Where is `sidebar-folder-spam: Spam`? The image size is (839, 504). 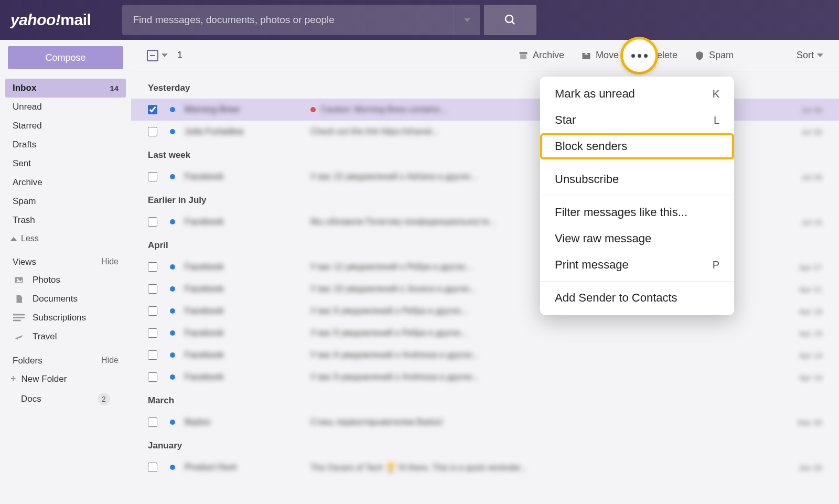 sidebar-folder-spam: Spam is located at coordinates (66, 201).